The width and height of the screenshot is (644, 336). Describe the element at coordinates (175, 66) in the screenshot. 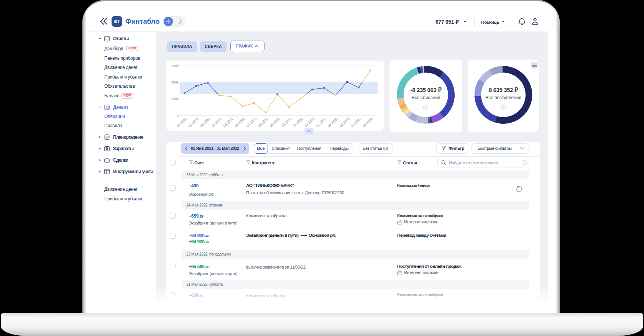

I see `svg-text: 750k` at that location.